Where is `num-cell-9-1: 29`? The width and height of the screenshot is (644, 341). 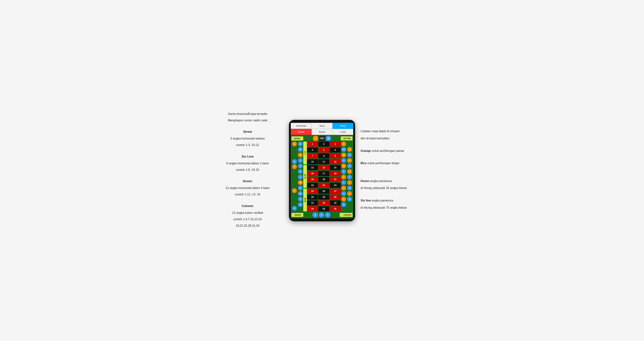 num-cell-9-1: 29 is located at coordinates (324, 197).